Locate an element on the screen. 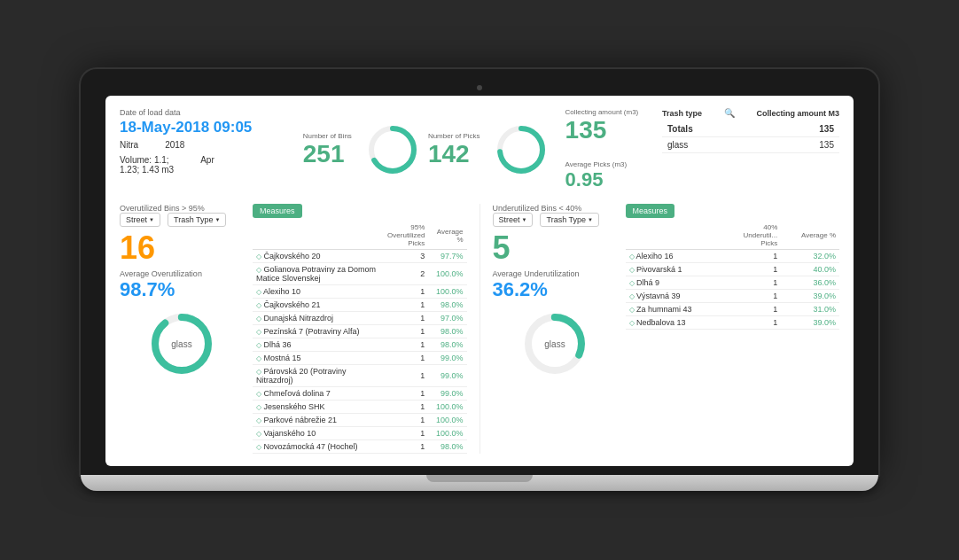 This screenshot has height=560, width=959. laptop-base is located at coordinates (480, 483).